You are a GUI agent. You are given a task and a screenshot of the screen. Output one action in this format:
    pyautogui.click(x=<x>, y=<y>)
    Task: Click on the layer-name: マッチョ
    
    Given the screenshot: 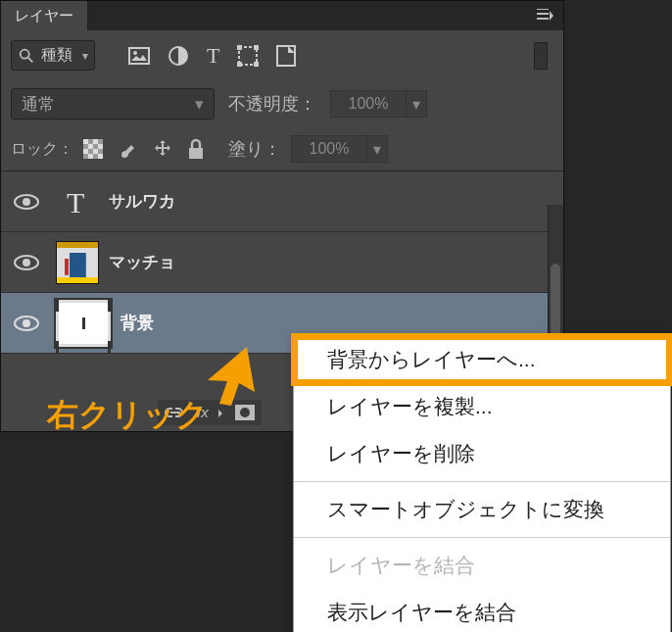 What is the action you would take?
    pyautogui.click(x=142, y=263)
    